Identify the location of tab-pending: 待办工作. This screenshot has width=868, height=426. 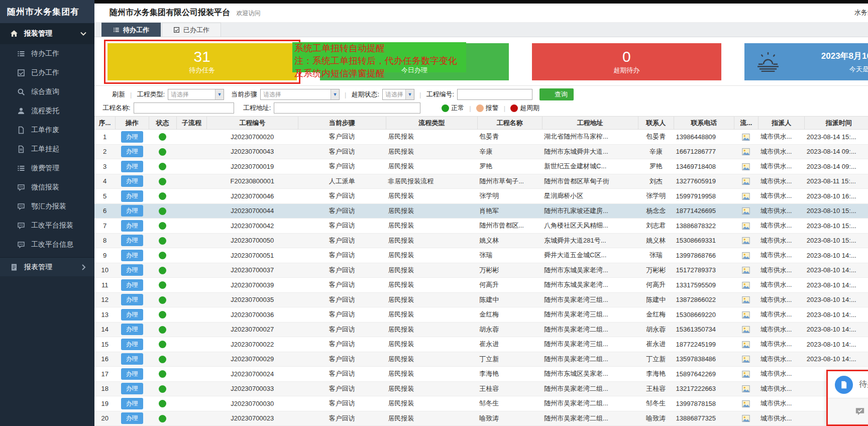
(131, 30).